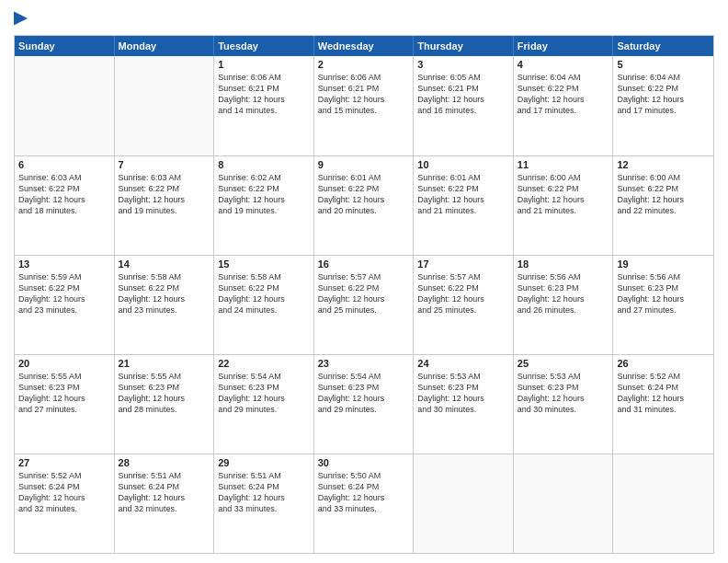 Image resolution: width=728 pixels, height=563 pixels. What do you see at coordinates (64, 211) in the screenshot?
I see `cell-info-line: and 18 minutes.` at bounding box center [64, 211].